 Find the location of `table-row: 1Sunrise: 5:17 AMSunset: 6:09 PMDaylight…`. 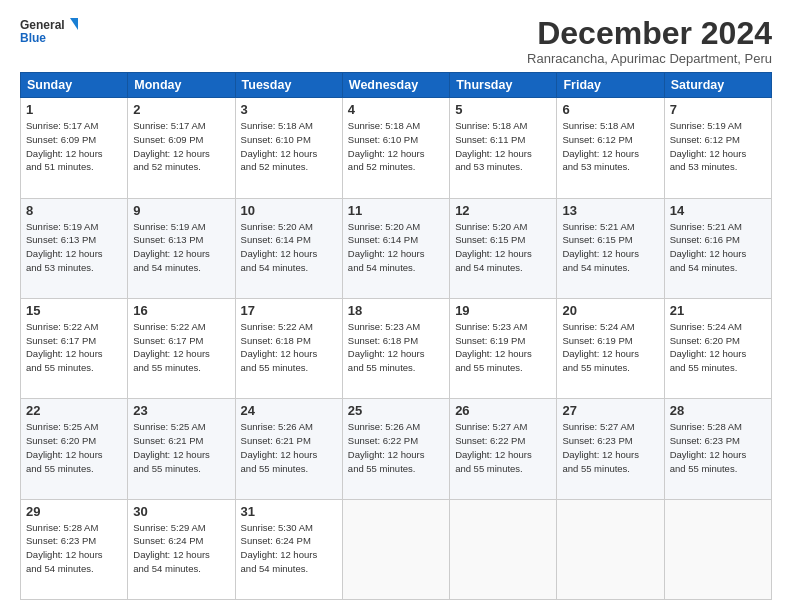

table-row: 1Sunrise: 5:17 AMSunset: 6:09 PMDaylight… is located at coordinates (74, 148).